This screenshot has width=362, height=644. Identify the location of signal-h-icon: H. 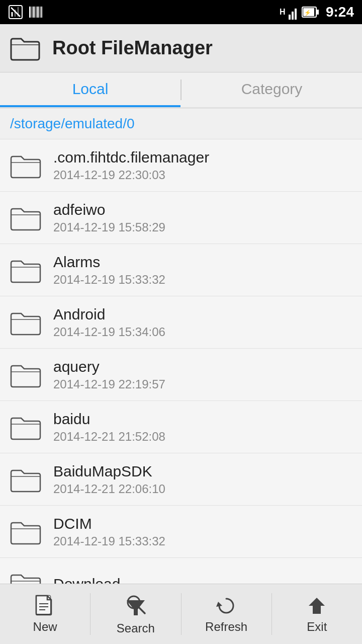
(289, 12).